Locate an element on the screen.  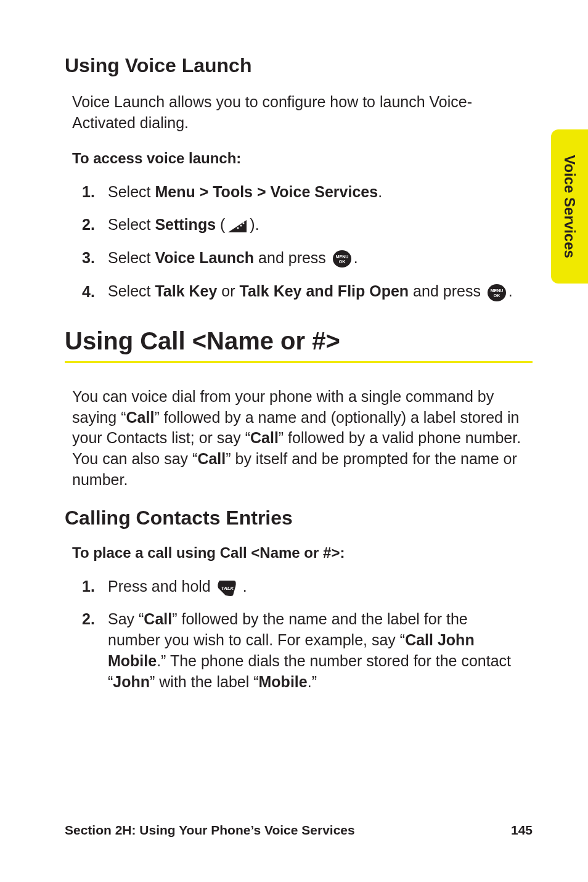
page-footer: Section 2H: Using Your Phone’s Voice Ser… is located at coordinates (298, 830).